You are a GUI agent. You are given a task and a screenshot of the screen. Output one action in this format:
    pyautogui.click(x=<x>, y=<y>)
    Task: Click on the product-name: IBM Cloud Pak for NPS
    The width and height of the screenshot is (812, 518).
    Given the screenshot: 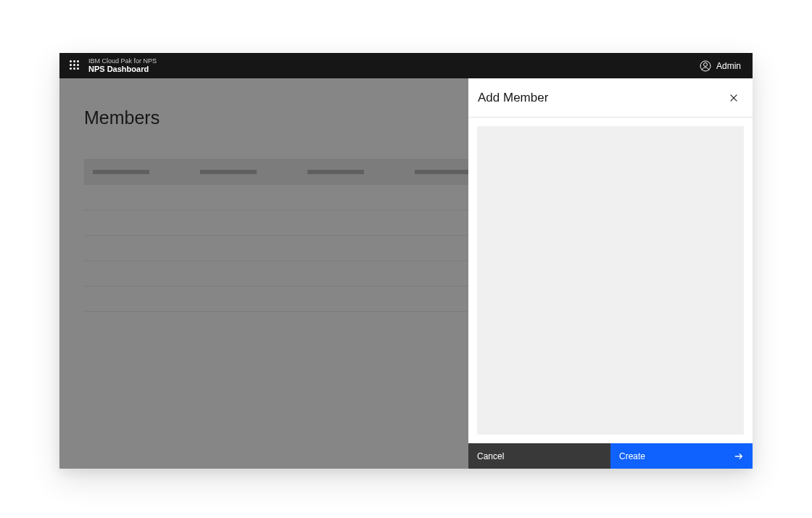 What is the action you would take?
    pyautogui.click(x=123, y=62)
    